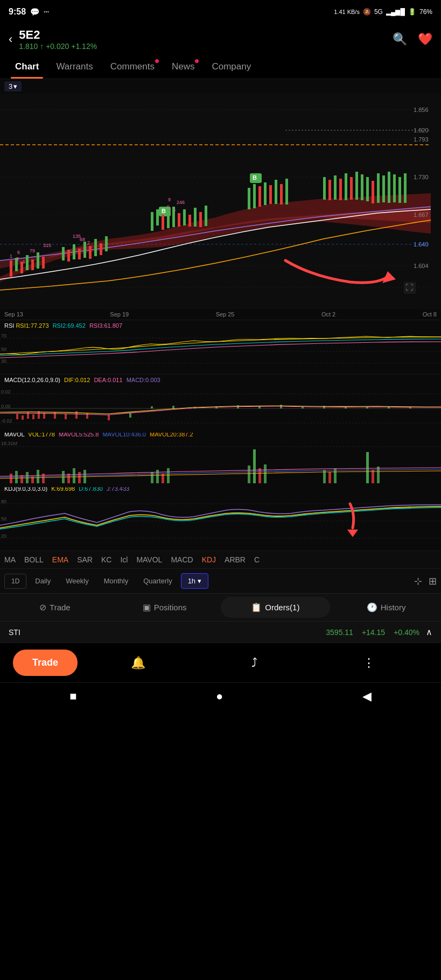 The width and height of the screenshot is (441, 980). What do you see at coordinates (221, 607) in the screenshot?
I see `bottom-tabs: ⊘ Trade ▣ Positions 📋 Orders(1) 🕐 Histor…` at bounding box center [221, 607].